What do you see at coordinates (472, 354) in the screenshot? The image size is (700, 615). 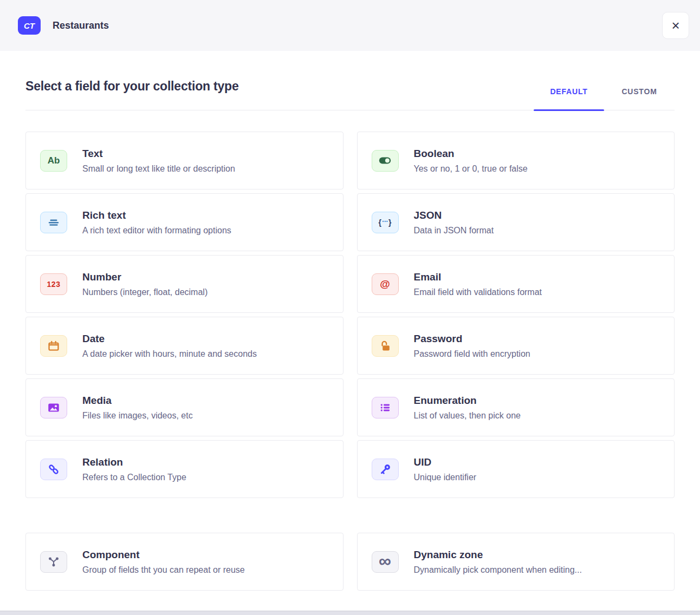 I see `field-description: Password field with encryption` at bounding box center [472, 354].